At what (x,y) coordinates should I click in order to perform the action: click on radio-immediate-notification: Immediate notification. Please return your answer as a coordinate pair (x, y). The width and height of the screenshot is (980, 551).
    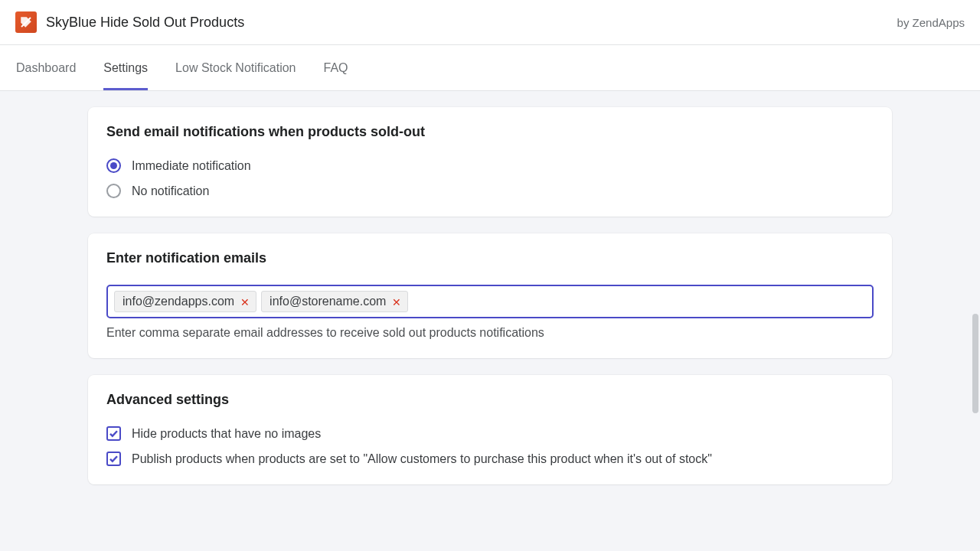
    Looking at the image, I should click on (490, 165).